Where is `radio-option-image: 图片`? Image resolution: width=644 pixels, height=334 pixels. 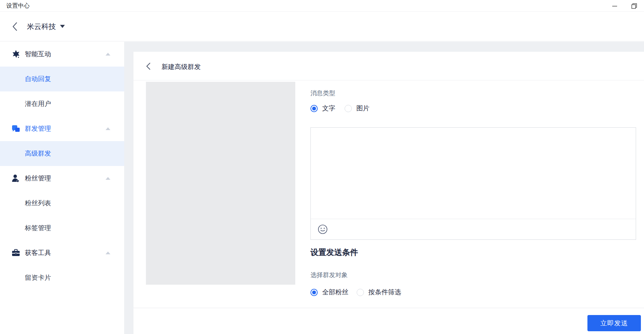 radio-option-image: 图片 is located at coordinates (357, 108).